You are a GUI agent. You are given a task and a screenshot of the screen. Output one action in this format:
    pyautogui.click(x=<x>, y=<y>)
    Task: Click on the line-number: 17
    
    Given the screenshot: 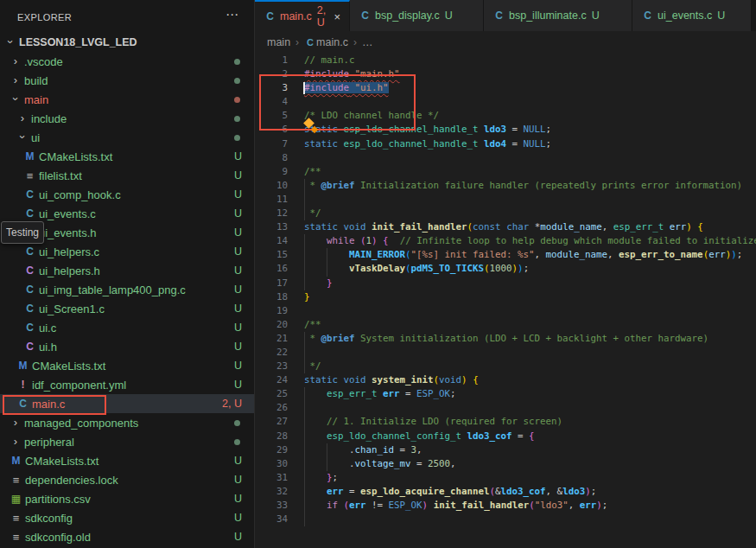 What is the action you would take?
    pyautogui.click(x=271, y=284)
    